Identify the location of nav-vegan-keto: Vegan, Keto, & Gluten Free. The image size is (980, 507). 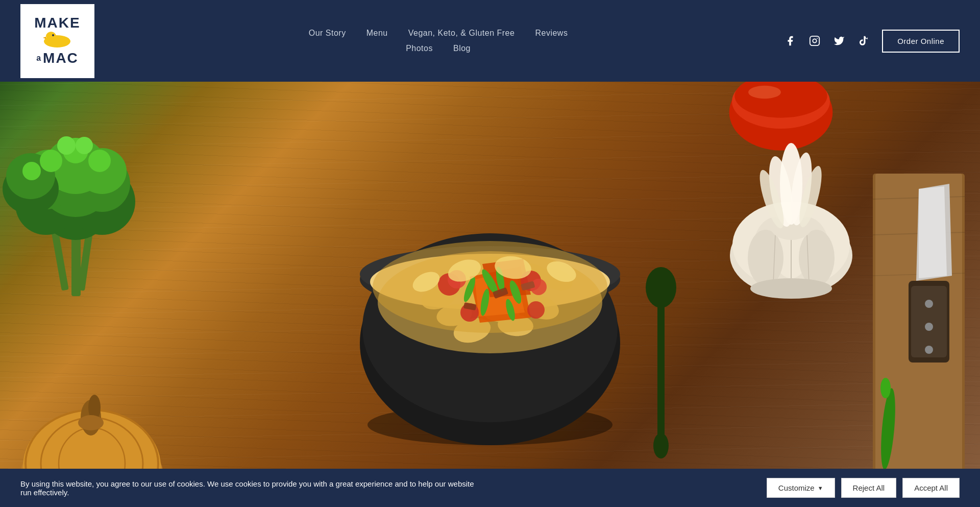
(461, 33).